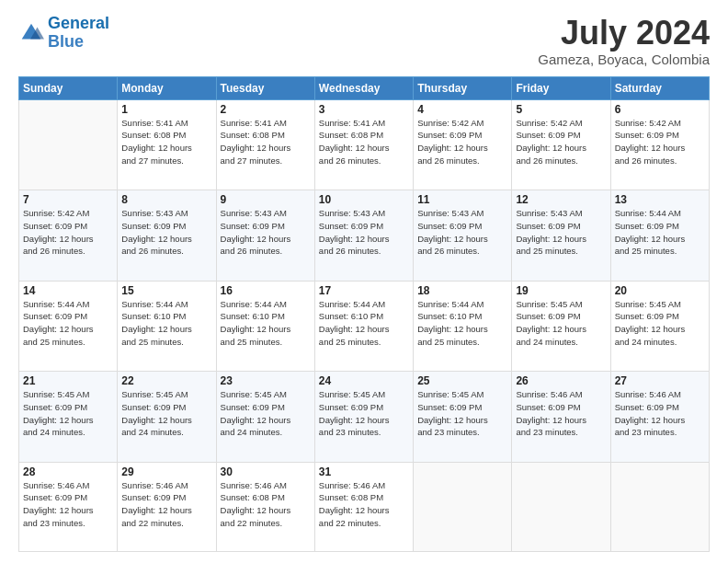 The width and height of the screenshot is (728, 563). Describe the element at coordinates (462, 109) in the screenshot. I see `day-number: 4` at that location.